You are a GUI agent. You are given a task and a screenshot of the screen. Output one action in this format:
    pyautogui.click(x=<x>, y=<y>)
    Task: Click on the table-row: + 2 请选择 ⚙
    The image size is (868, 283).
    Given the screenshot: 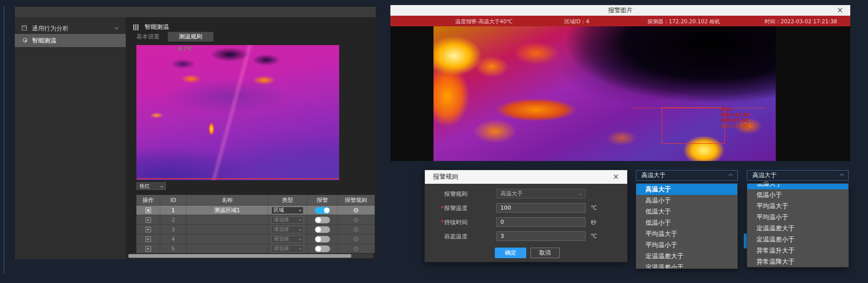 What is the action you would take?
    pyautogui.click(x=256, y=220)
    